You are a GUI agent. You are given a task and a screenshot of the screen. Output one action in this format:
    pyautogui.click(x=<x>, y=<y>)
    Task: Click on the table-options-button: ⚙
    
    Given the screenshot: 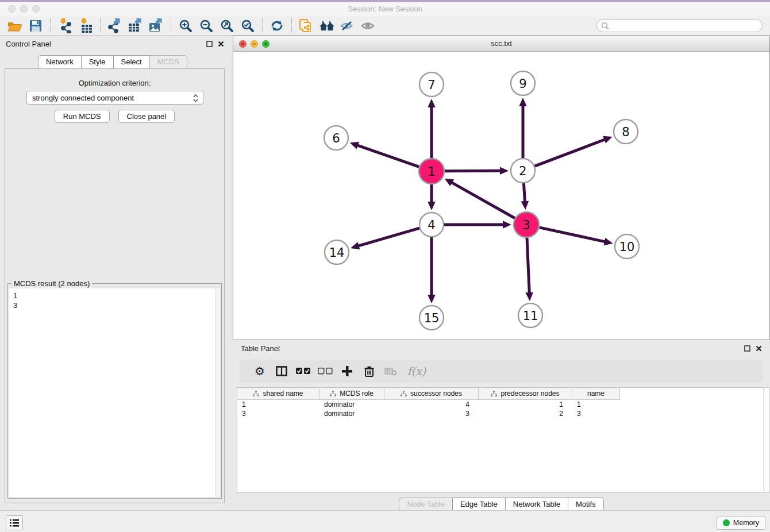 What is the action you would take?
    pyautogui.click(x=260, y=371)
    